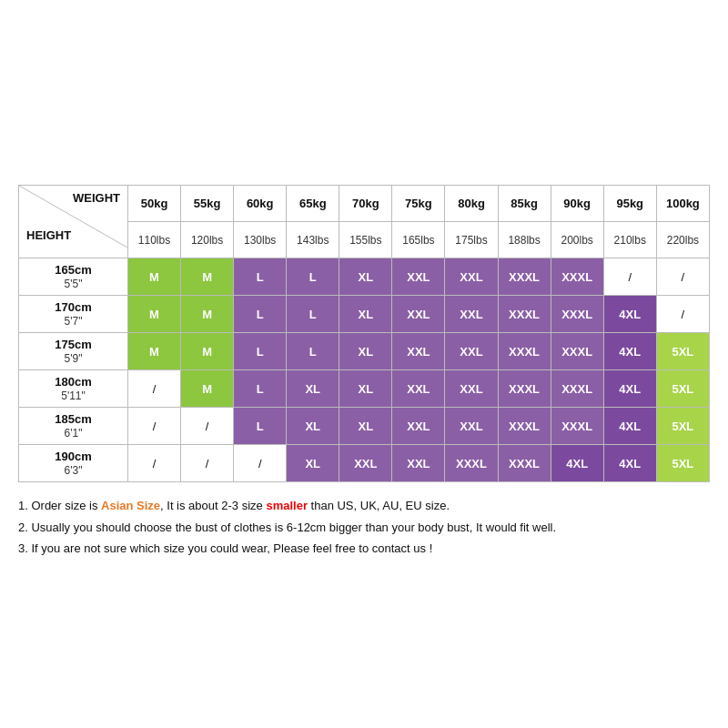  What do you see at coordinates (74, 315) in the screenshot?
I see `row-height-header: 170cm5'7"` at bounding box center [74, 315].